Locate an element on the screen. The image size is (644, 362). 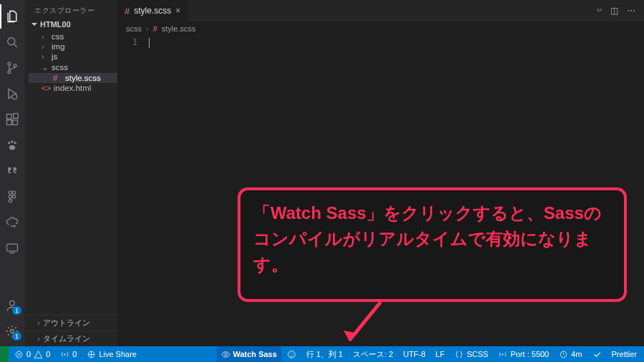
status-prettier-check is located at coordinates (597, 354).